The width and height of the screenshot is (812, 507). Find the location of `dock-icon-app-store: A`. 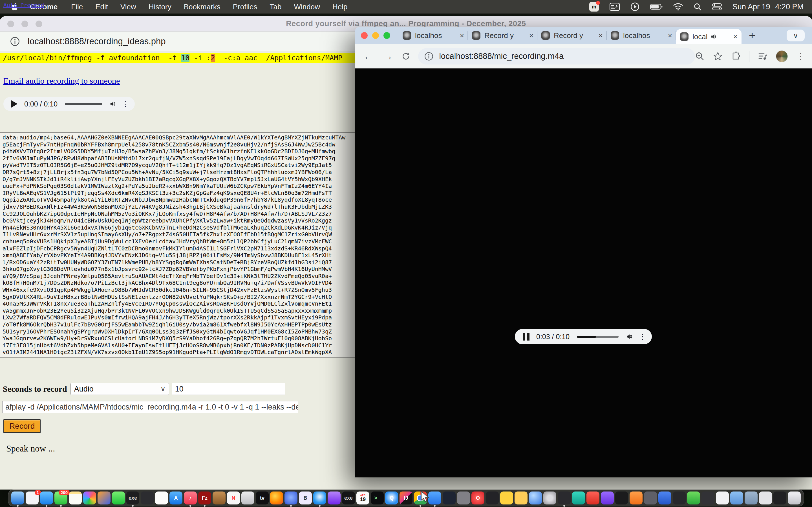

dock-icon-app-store: A is located at coordinates (176, 498).